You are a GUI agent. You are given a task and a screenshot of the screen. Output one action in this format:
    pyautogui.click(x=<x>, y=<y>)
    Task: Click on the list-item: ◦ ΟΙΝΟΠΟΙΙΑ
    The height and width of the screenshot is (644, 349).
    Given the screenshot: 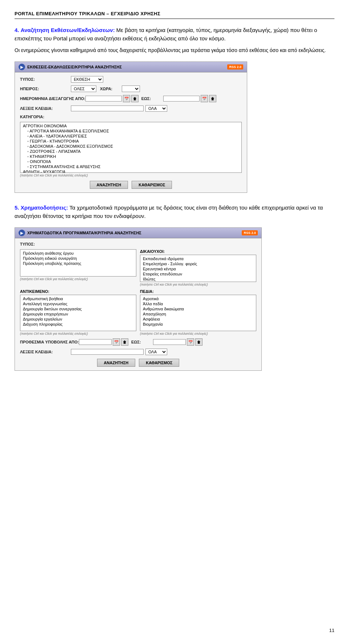 What is the action you would take?
    pyautogui.click(x=131, y=162)
    